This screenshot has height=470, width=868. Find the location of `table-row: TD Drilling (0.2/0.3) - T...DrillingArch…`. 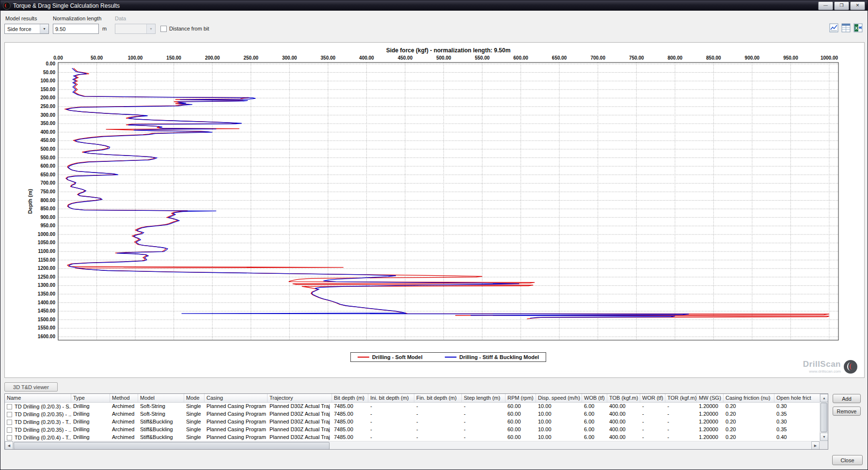

table-row: TD Drilling (0.2/0.3) - T...DrillingArch… is located at coordinates (412, 422).